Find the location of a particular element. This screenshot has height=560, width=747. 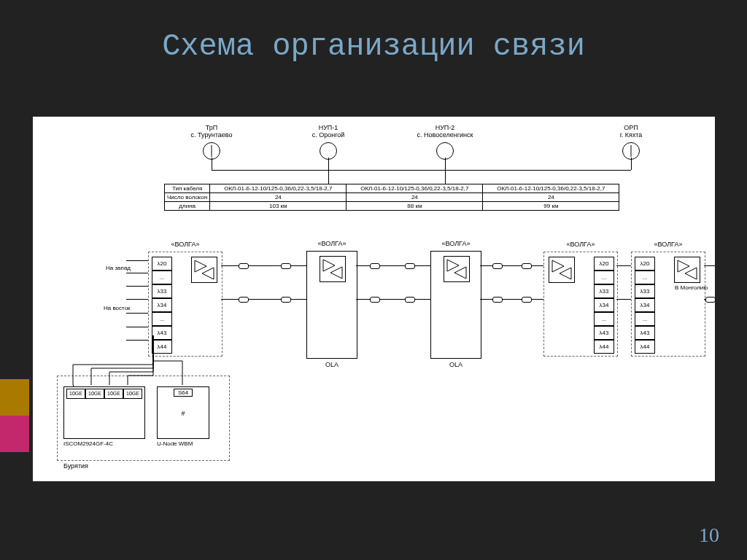

cable-table: Тип кабеляОКЛ-01-6-12-10/125-0,36/0,22-3… is located at coordinates (392, 197).